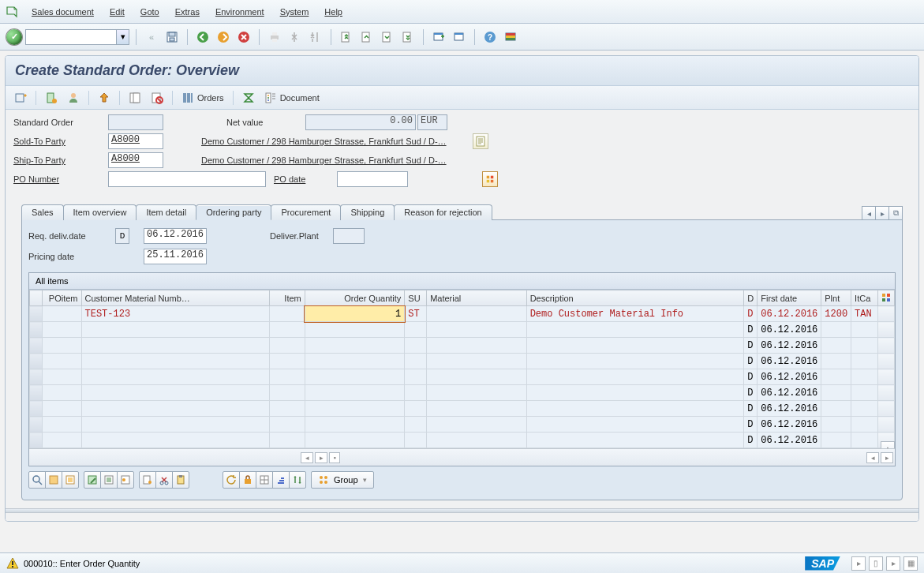  I want to click on group-button: Group ▾, so click(342, 480).